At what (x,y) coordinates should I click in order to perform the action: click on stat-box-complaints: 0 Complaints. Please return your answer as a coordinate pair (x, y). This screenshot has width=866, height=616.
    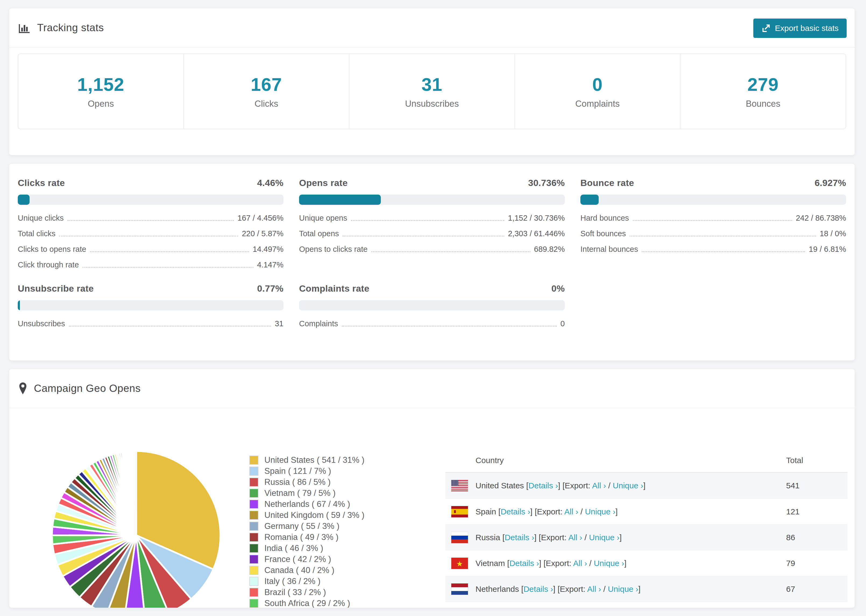
    Looking at the image, I should click on (597, 91).